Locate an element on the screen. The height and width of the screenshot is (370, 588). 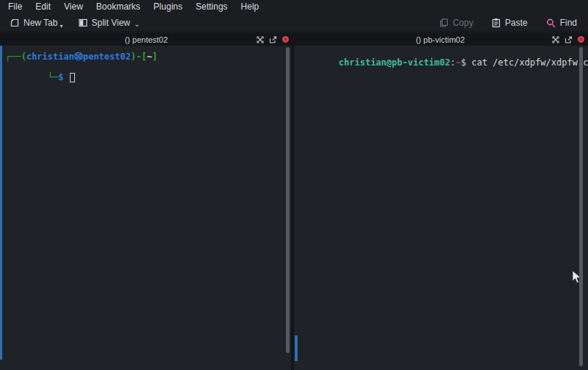
paste-label: Paste is located at coordinates (516, 23).